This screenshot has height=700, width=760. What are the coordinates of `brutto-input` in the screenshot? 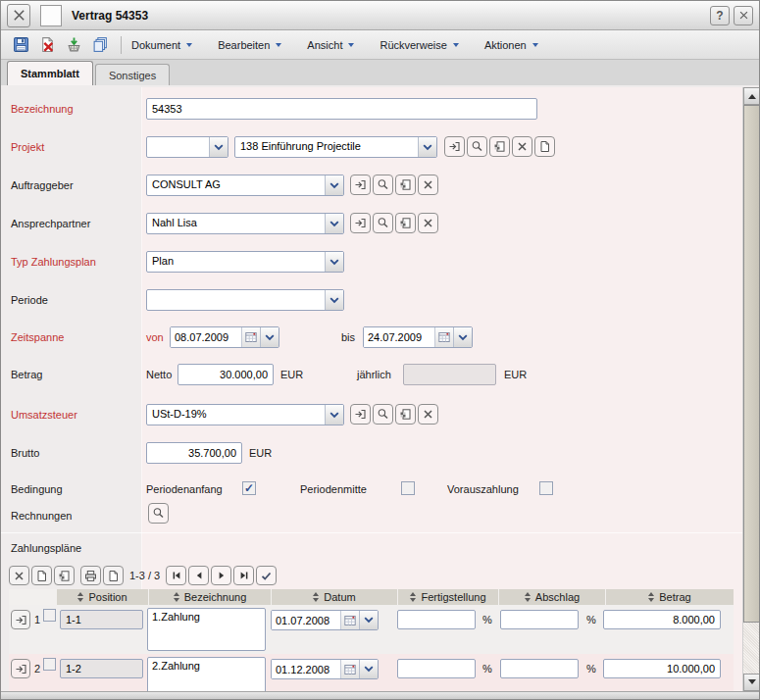 It's located at (194, 453).